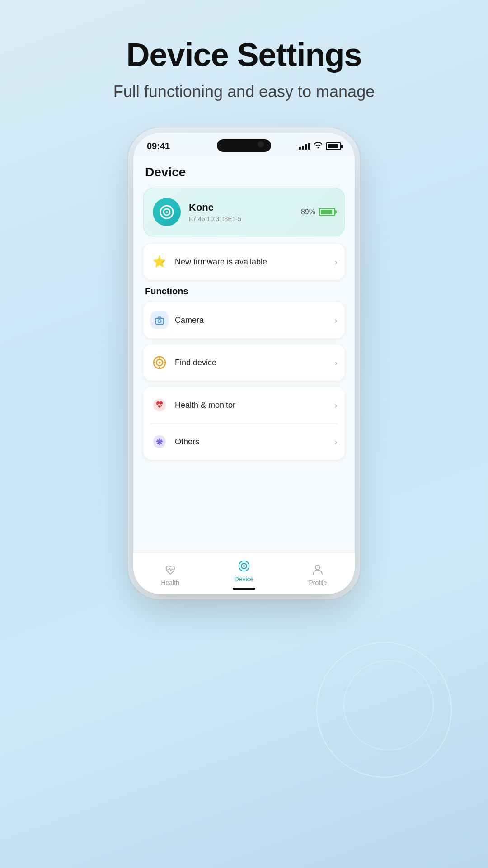  What do you see at coordinates (245, 212) in the screenshot?
I see `device-info: Kone F7:45:10:31:8E:F5` at bounding box center [245, 212].